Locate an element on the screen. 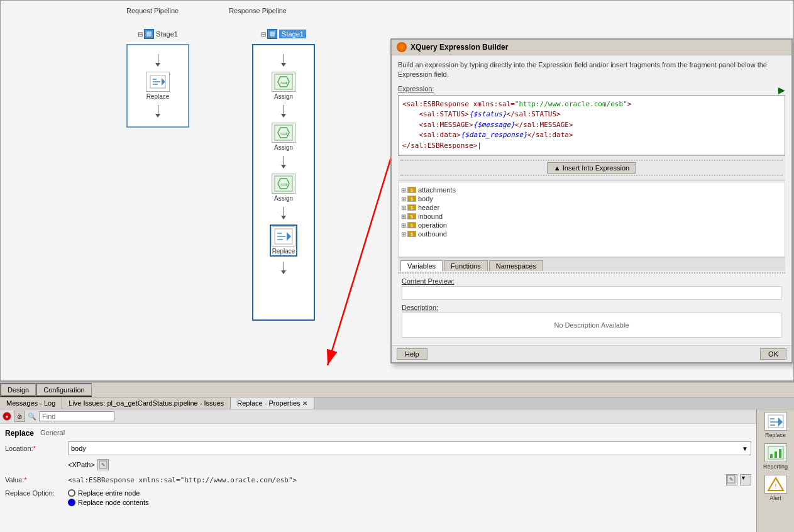 The width and height of the screenshot is (794, 532). search-icon: 🔍 is located at coordinates (32, 416).